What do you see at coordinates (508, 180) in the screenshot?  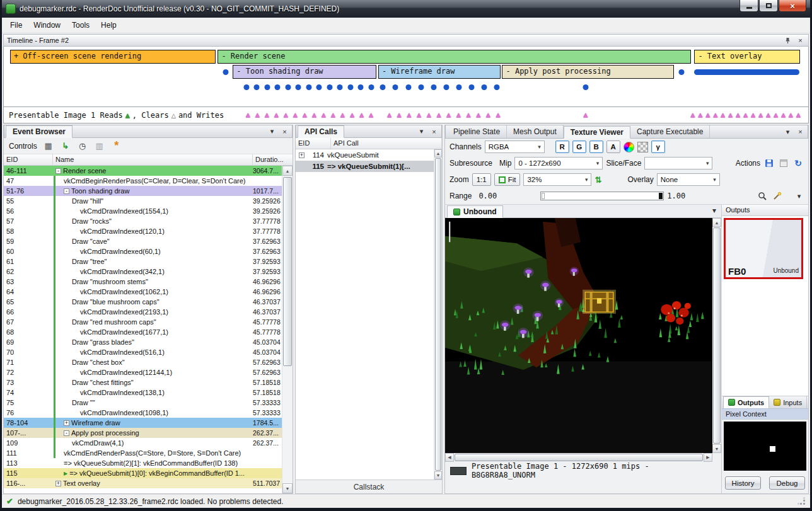 I see `fit-button: Fit` at bounding box center [508, 180].